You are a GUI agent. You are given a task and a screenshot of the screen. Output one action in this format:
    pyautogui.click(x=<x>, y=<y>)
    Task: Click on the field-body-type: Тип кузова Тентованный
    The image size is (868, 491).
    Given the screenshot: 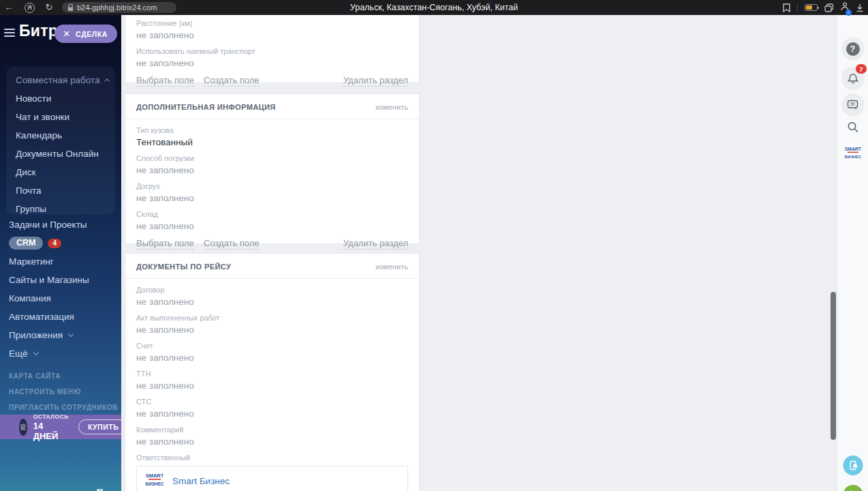 What is the action you would take?
    pyautogui.click(x=273, y=137)
    